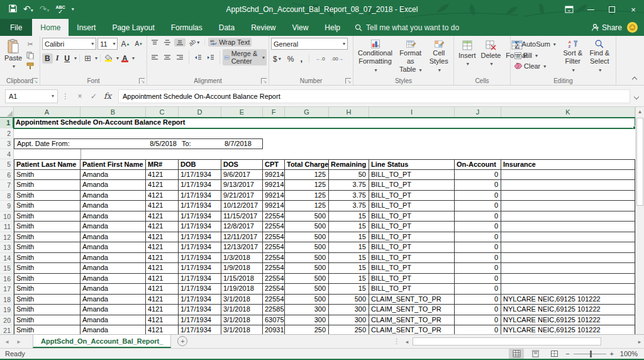 The height and width of the screenshot is (360, 644). Describe the element at coordinates (113, 206) in the screenshot. I see `cell-r9-c1: Amanda` at that location.